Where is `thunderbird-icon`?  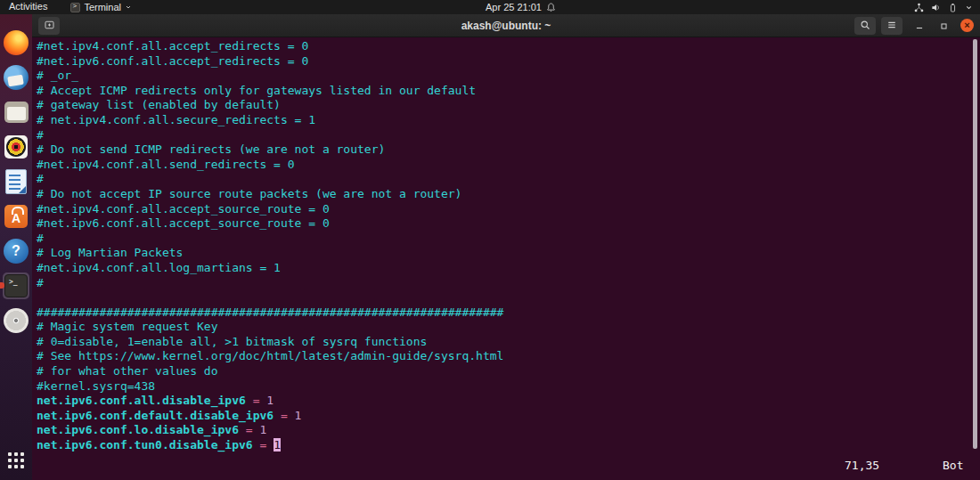
thunderbird-icon is located at coordinates (16, 77).